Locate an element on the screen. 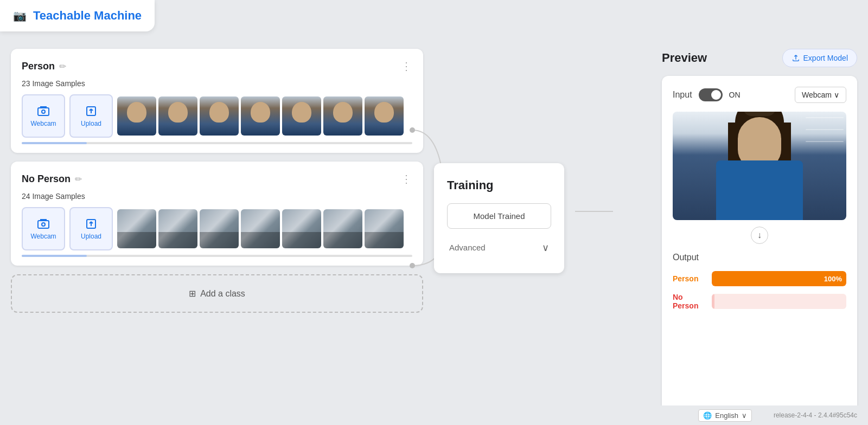 Image resolution: width=868 pixels, height=425 pixels. person-output-row: Person 100% is located at coordinates (760, 279).